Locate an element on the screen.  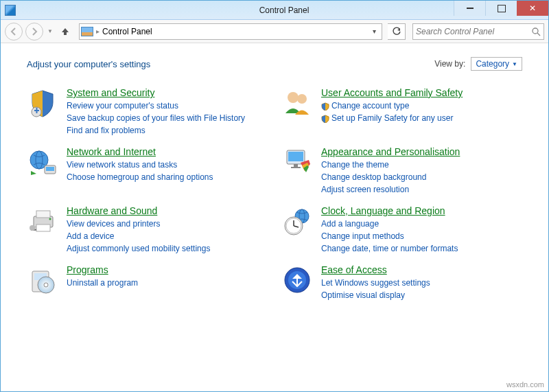
category-body: Appearance and PersonalisationChange the… is located at coordinates (390, 171).